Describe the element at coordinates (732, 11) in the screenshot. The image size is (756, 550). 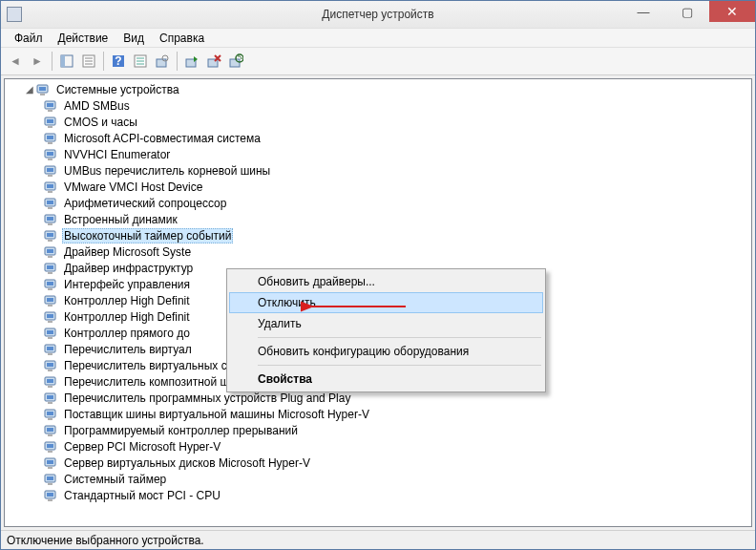
I see `close-button: ✕` at that location.